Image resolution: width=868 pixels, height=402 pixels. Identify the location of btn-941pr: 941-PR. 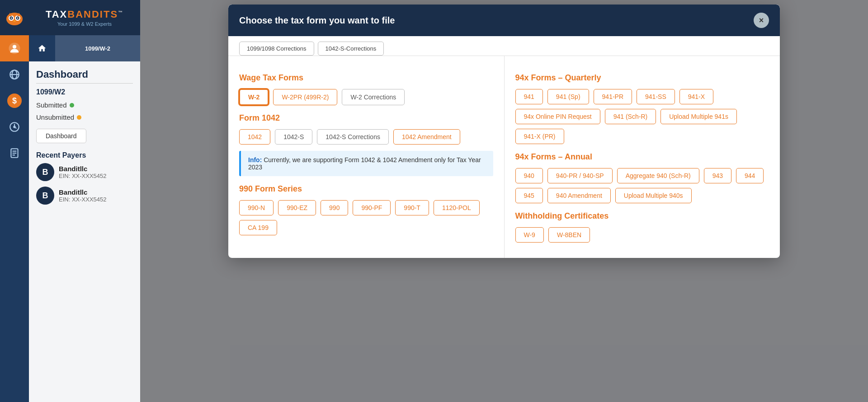
(613, 97).